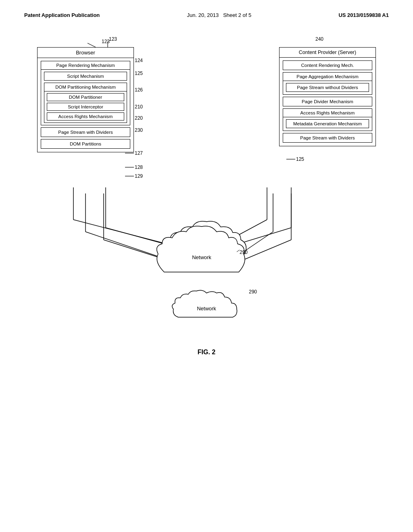  Describe the element at coordinates (139, 60) in the screenshot. I see `svg-text: 124` at that location.